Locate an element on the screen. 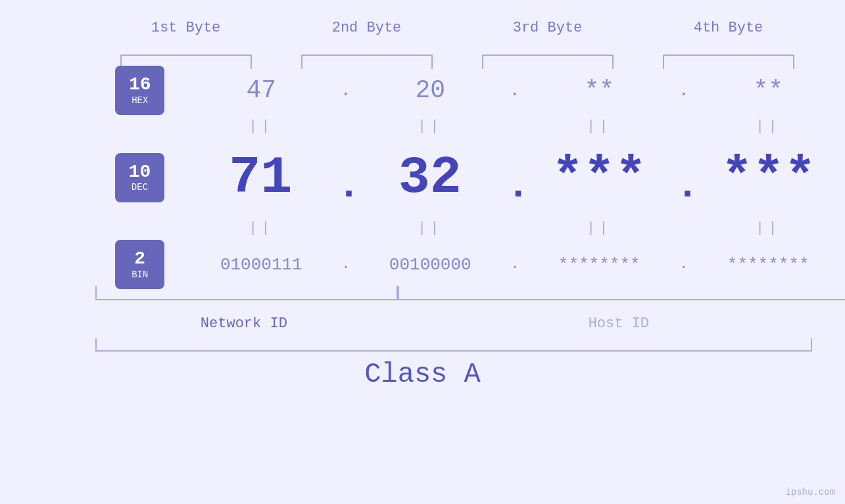  bin-byte4: ******** is located at coordinates (768, 265).